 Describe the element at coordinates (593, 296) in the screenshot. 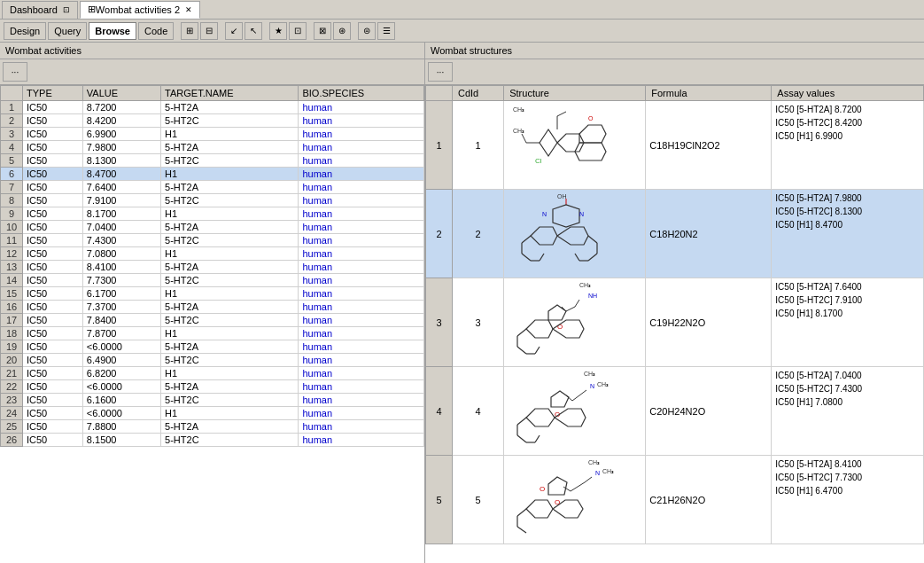

I see `svg-text: NH` at that location.